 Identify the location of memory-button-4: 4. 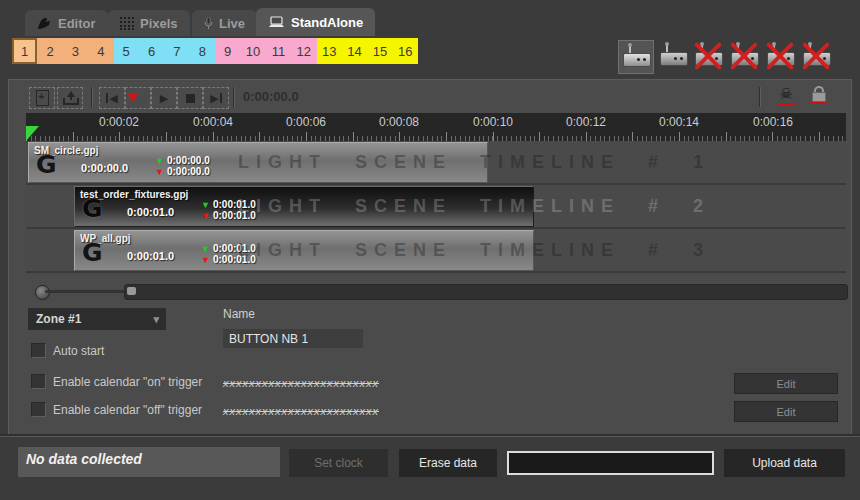
(100, 51).